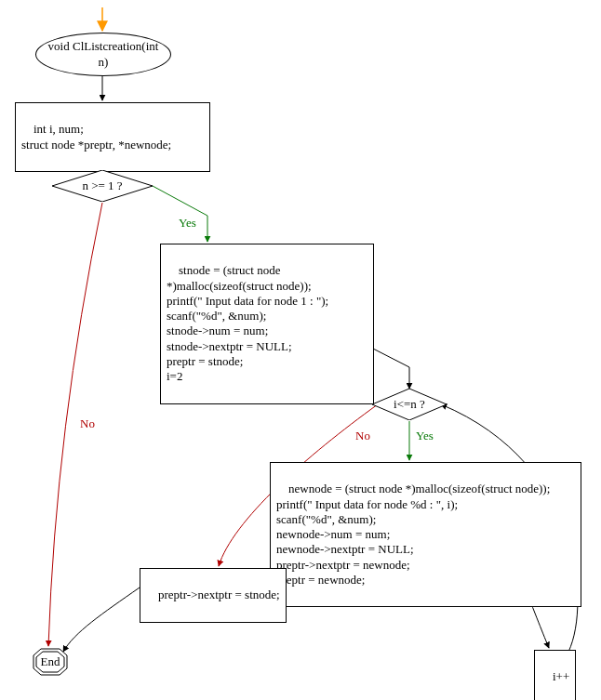  Describe the element at coordinates (220, 595) in the screenshot. I see `node-close-text: preptr->nextptr = stnode;` at that location.